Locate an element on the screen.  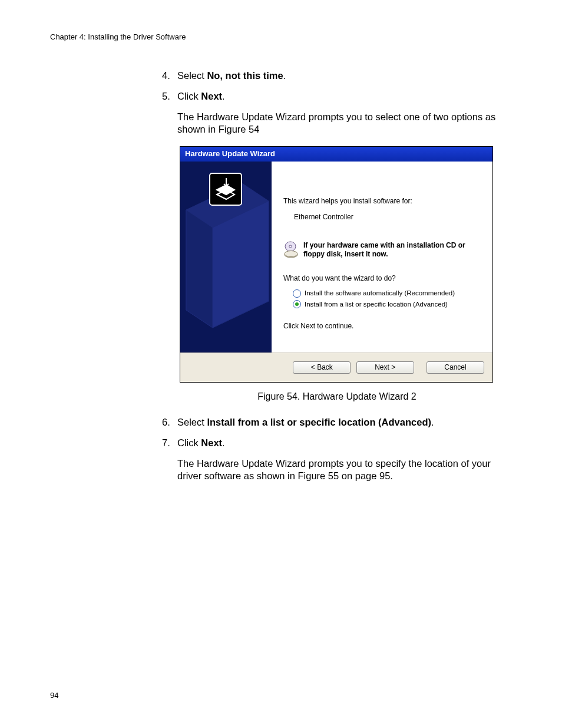
radio-option-automatic: Install the software automatically (Reco… is located at coordinates (388, 294).